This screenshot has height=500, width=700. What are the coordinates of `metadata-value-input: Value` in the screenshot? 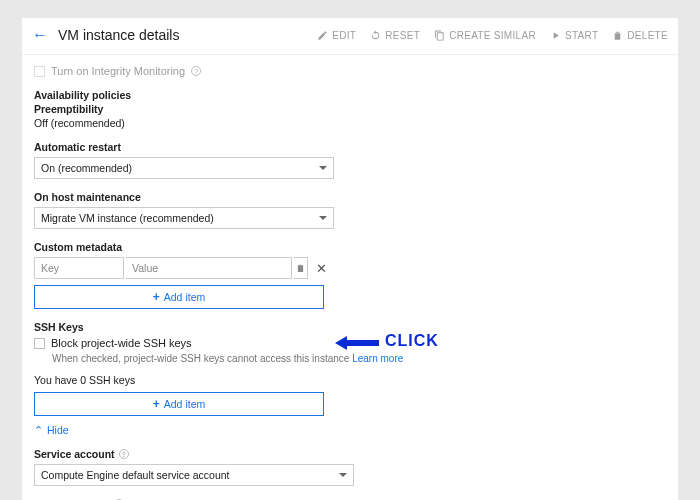 It's located at (209, 268).